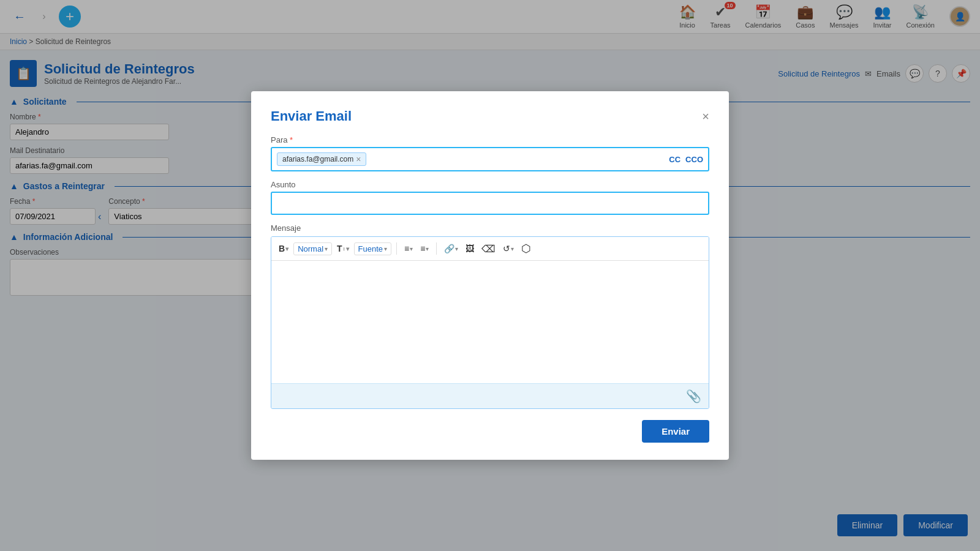  What do you see at coordinates (282, 249) in the screenshot?
I see `bold-icon: B` at bounding box center [282, 249].